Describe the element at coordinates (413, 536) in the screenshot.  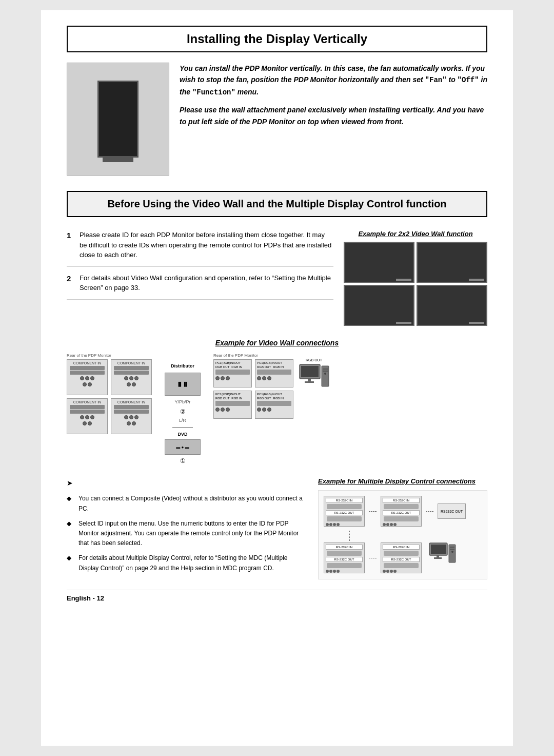
I see `vertical-connector` at that location.